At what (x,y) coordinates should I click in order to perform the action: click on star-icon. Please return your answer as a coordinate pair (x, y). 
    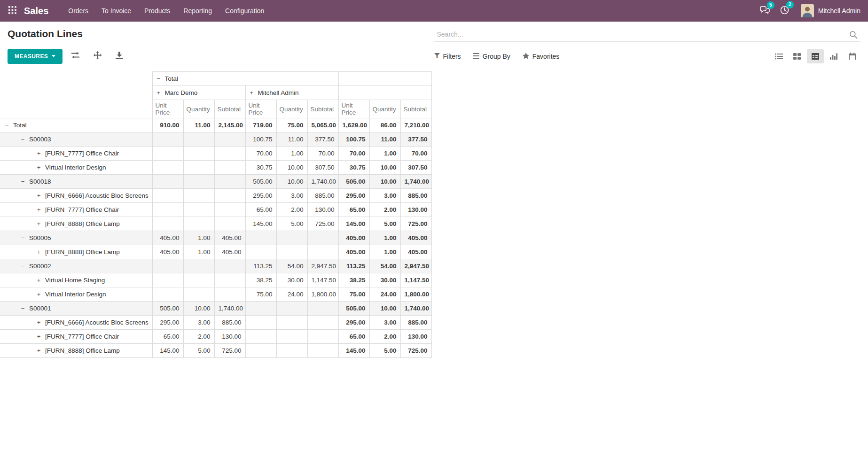
    Looking at the image, I should click on (526, 56).